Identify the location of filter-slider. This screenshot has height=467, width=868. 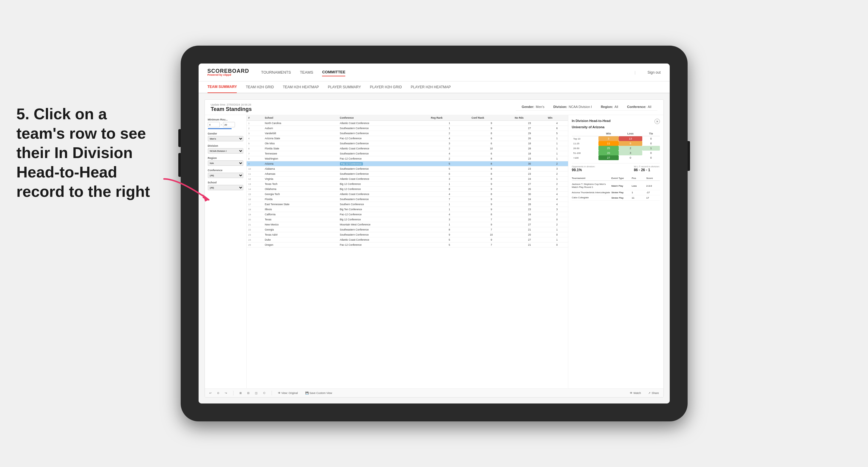
(220, 129).